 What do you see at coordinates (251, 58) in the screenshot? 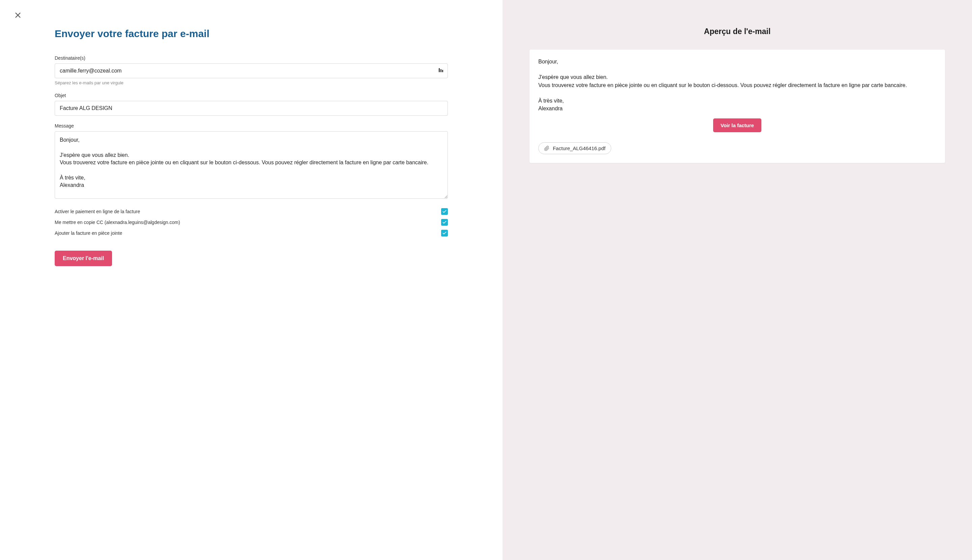
I see `recipients-label: Destinataire(s)` at bounding box center [251, 58].